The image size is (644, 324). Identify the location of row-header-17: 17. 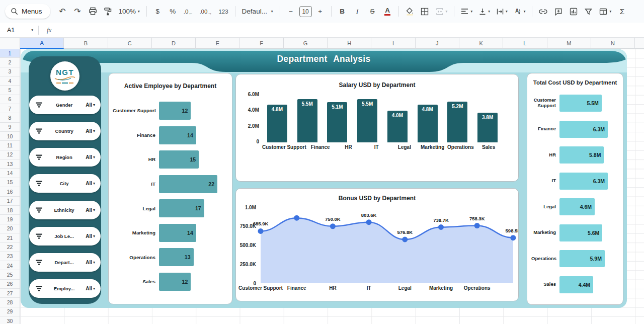
(10, 201).